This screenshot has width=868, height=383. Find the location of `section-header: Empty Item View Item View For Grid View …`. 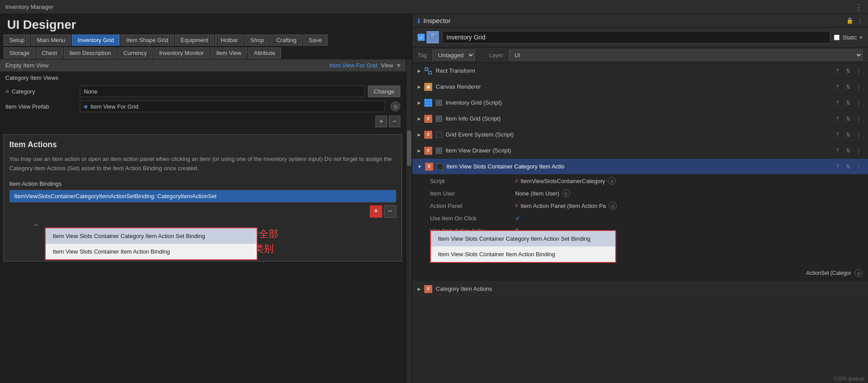

section-header: Empty Item View Item View For Grid View … is located at coordinates (203, 66).